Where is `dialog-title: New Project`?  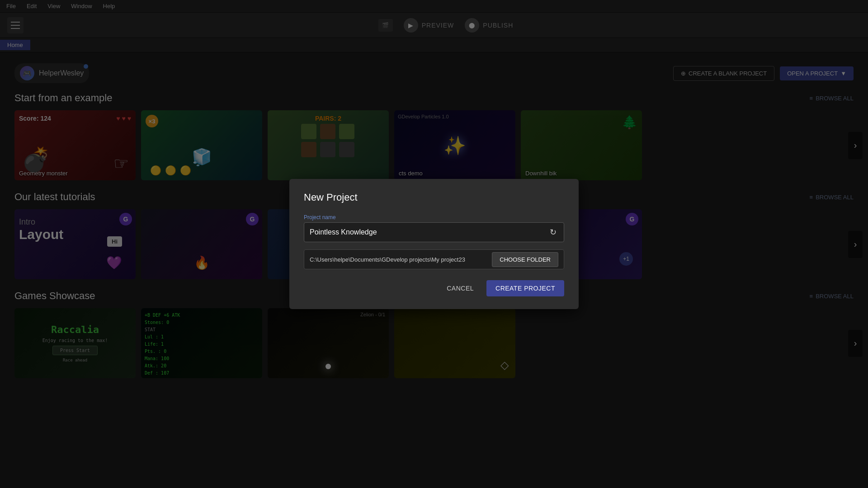 dialog-title: New Project is located at coordinates (434, 197).